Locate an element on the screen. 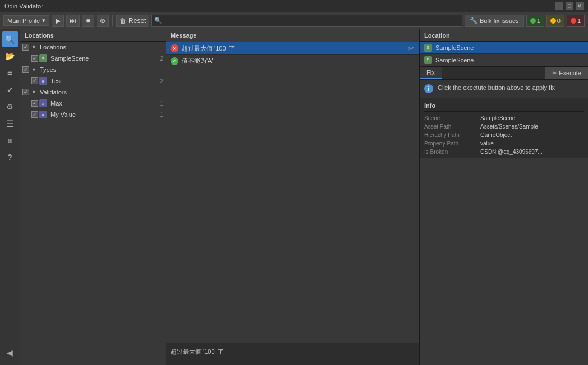  loc-scene-icon-1: S is located at coordinates (428, 48).